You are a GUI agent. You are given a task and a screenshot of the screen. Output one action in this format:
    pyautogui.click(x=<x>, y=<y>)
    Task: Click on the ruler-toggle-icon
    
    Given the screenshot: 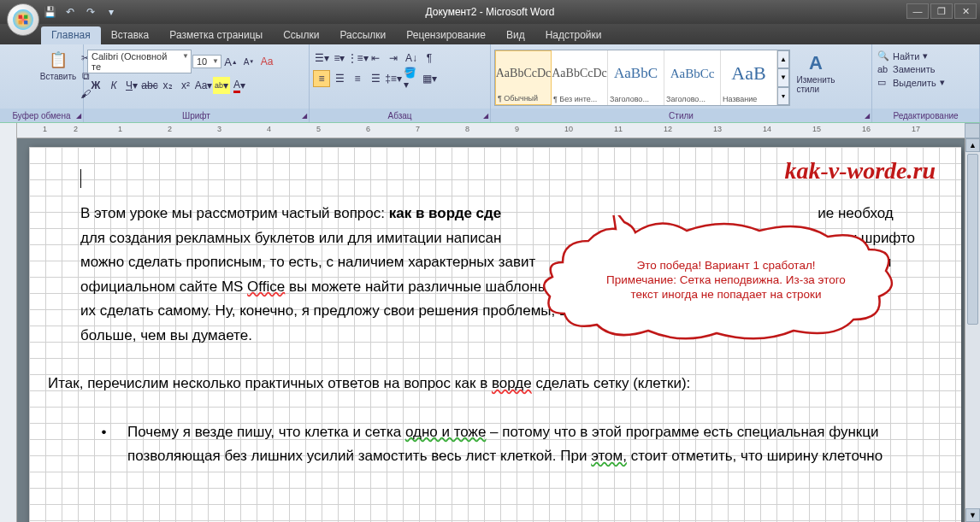 What is the action you would take?
    pyautogui.click(x=972, y=131)
    